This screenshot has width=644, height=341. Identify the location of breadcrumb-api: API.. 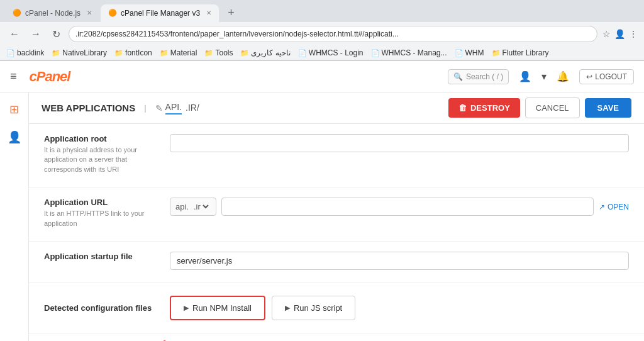
(174, 108).